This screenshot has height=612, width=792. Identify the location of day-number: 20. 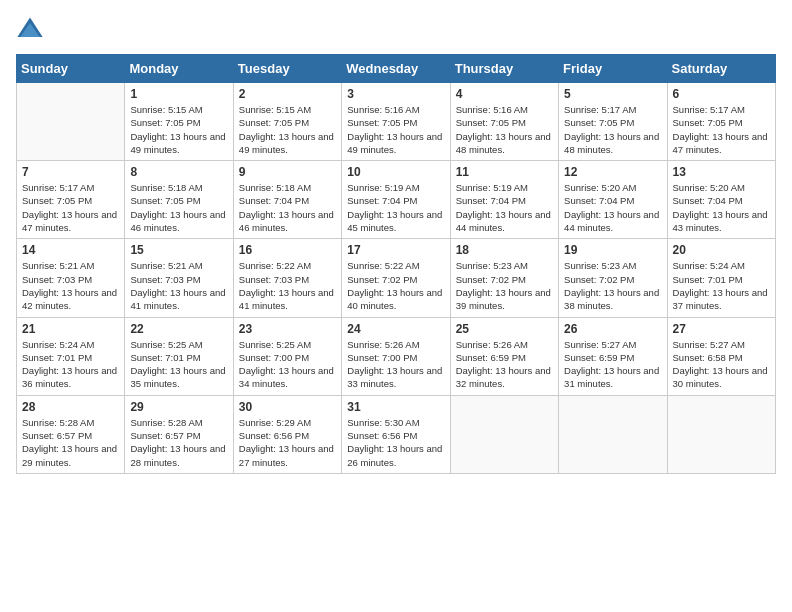
(722, 250).